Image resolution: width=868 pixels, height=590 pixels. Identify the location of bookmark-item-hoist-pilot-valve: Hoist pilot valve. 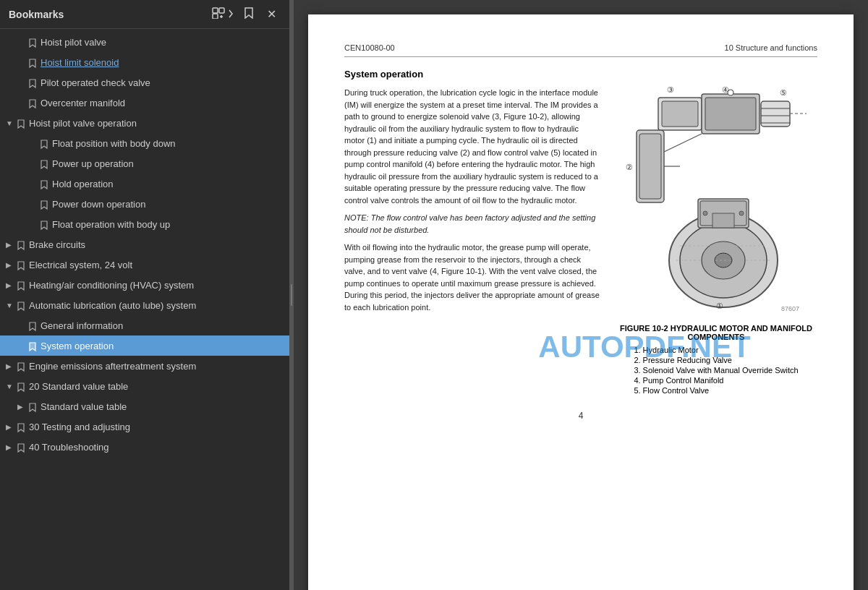
(145, 42).